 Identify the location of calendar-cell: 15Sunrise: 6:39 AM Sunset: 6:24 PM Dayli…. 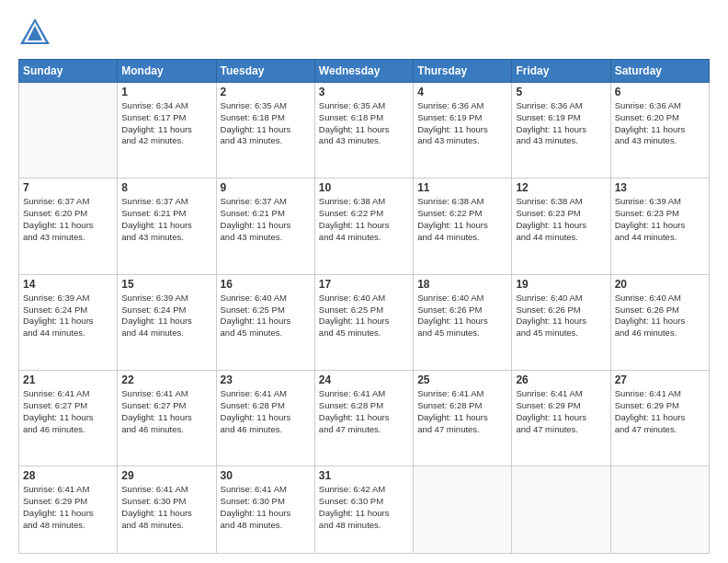
(167, 322).